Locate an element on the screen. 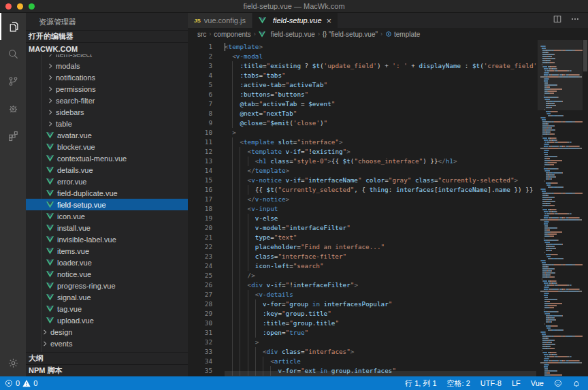 This screenshot has height=390, width=588. tree-item-table: table is located at coordinates (107, 124).